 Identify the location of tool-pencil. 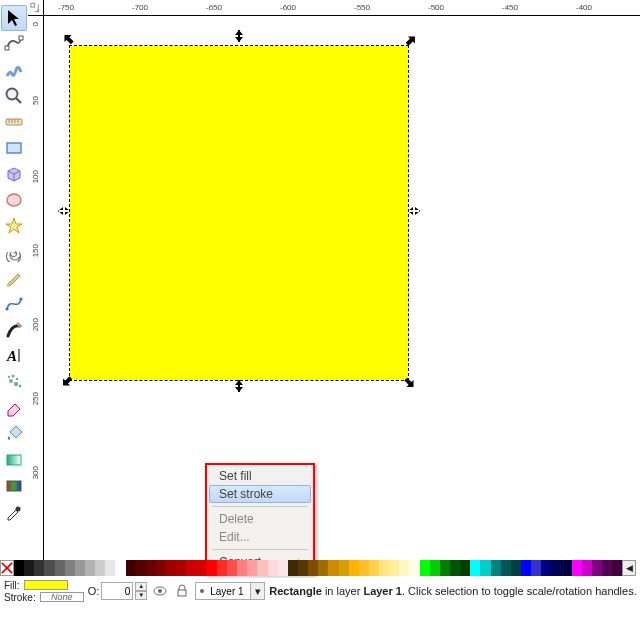
(14, 278).